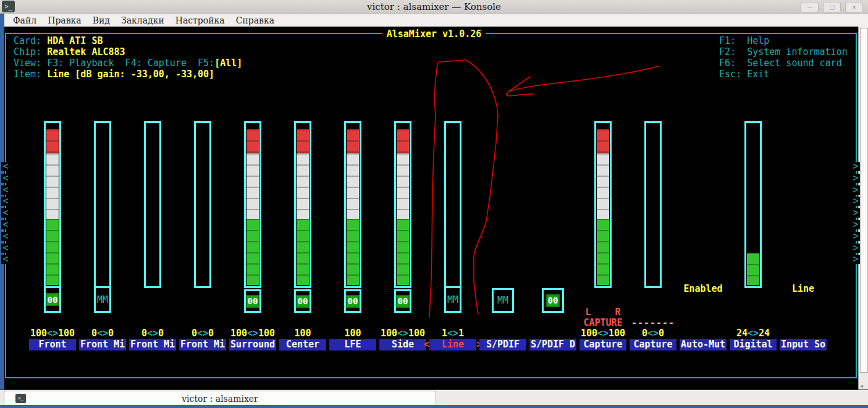  I want to click on channel-label: Center, so click(303, 345).